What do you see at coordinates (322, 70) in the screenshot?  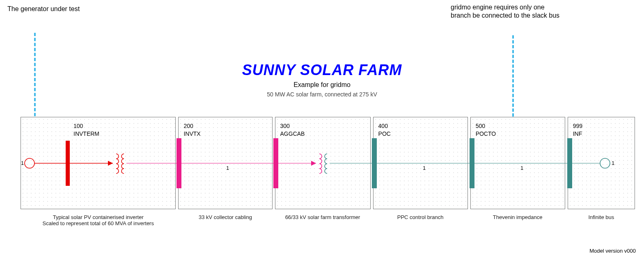 I see `diagram-title: SUNNY SOLAR FARM` at bounding box center [322, 70].